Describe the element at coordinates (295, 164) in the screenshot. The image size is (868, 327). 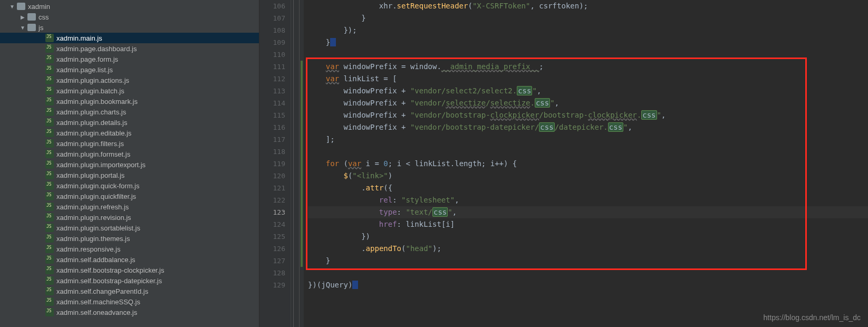
I see `fold-strip` at that location.